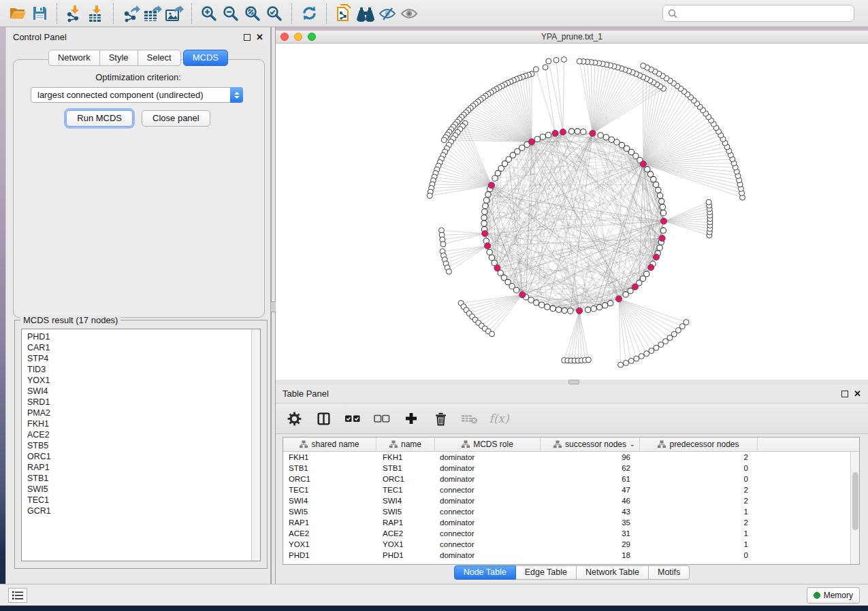 This screenshot has height=611, width=868. What do you see at coordinates (855, 501) in the screenshot?
I see `table-scrollbar-thumb` at bounding box center [855, 501].